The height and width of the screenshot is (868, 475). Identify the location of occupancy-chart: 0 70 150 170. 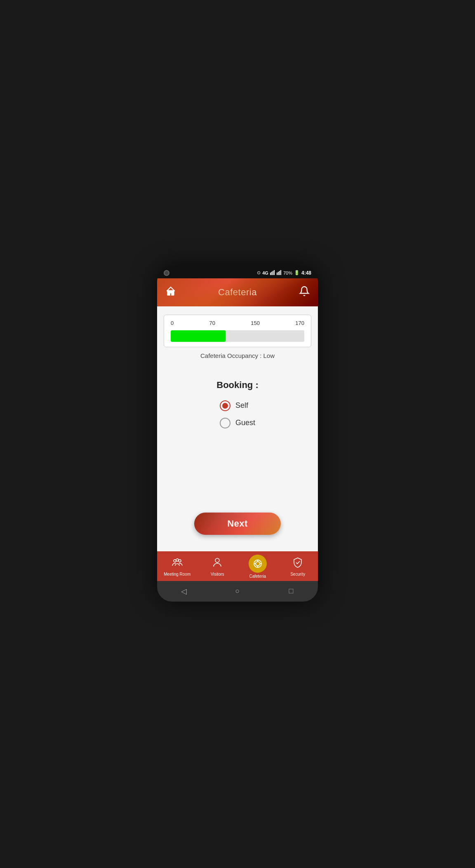
(238, 331).